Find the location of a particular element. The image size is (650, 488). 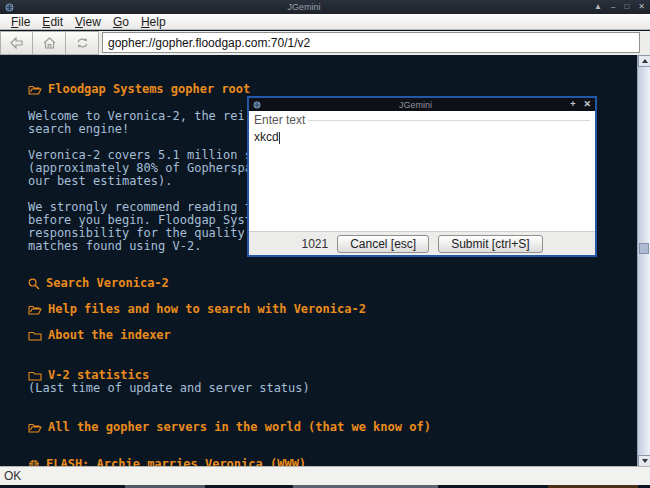

menubar: File Edit View Go Help is located at coordinates (325, 22).